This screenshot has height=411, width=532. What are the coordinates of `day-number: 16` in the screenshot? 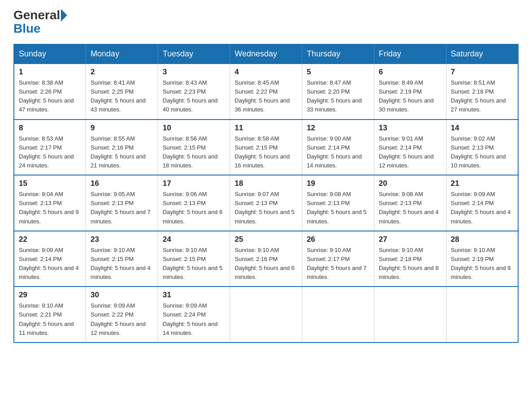 It's located at (122, 184).